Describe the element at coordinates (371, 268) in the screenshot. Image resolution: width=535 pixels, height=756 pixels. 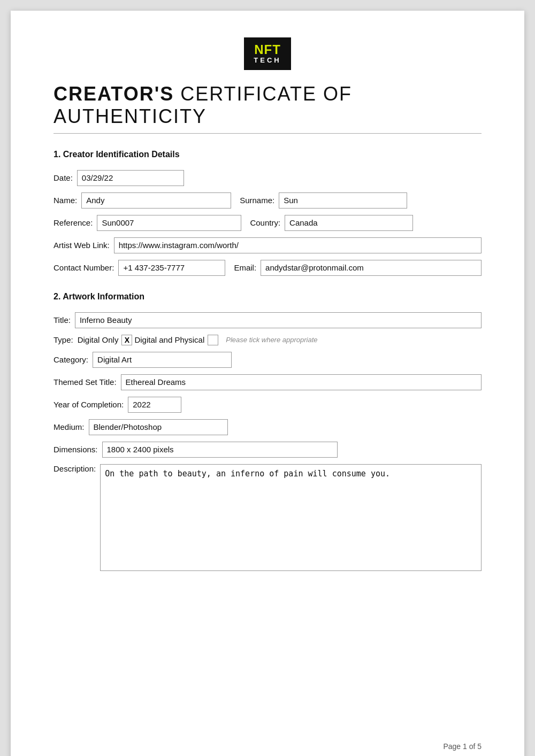
I see `email-input: andydstar@protonmail.com` at that location.